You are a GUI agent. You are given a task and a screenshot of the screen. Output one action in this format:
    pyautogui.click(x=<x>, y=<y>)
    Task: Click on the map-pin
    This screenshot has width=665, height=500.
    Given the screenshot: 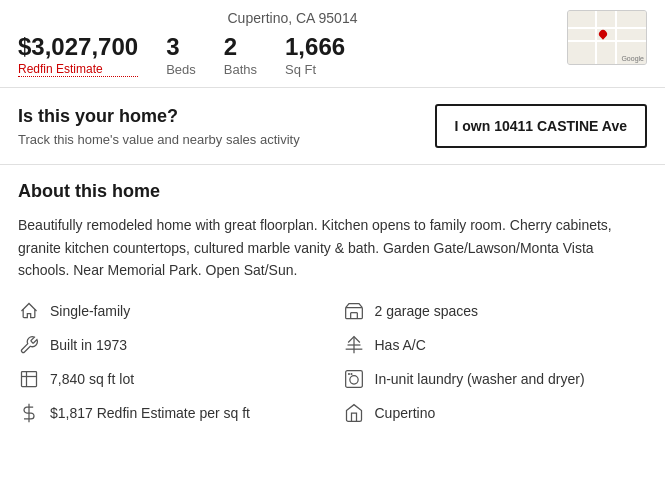 What is the action you would take?
    pyautogui.click(x=604, y=34)
    